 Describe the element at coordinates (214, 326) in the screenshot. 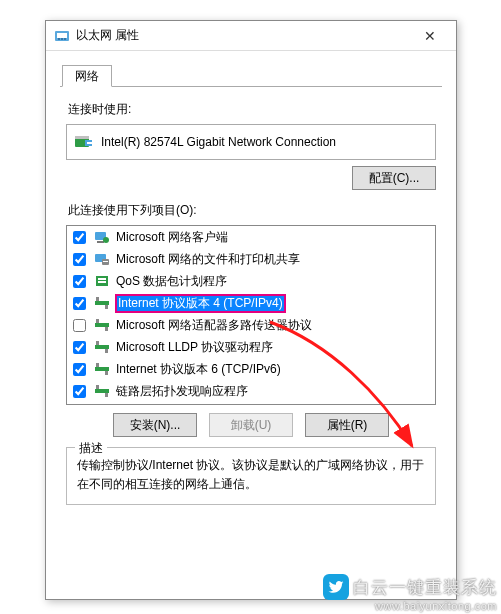

I see `list-item-label: Microsoft 网络适配器多路传送器协议` at that location.